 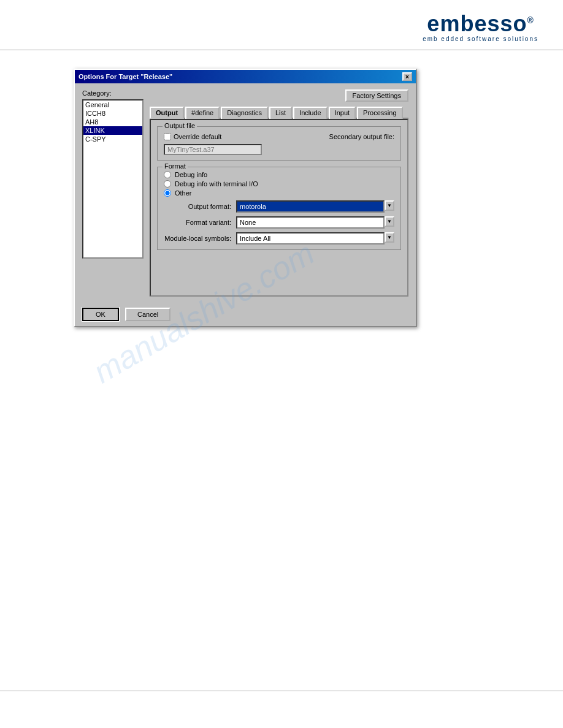 I want to click on output-file-row: Override default Secondary output file:, so click(x=279, y=137).